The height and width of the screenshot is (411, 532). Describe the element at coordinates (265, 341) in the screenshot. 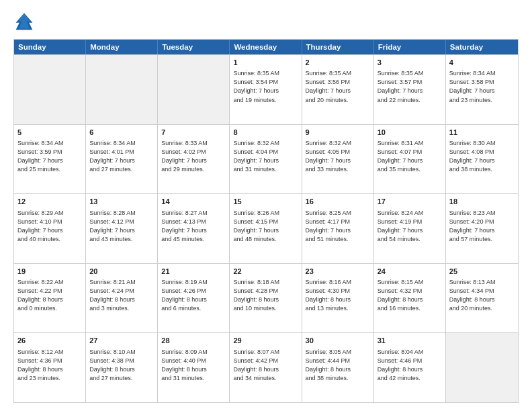

I see `day-number: 29` at that location.